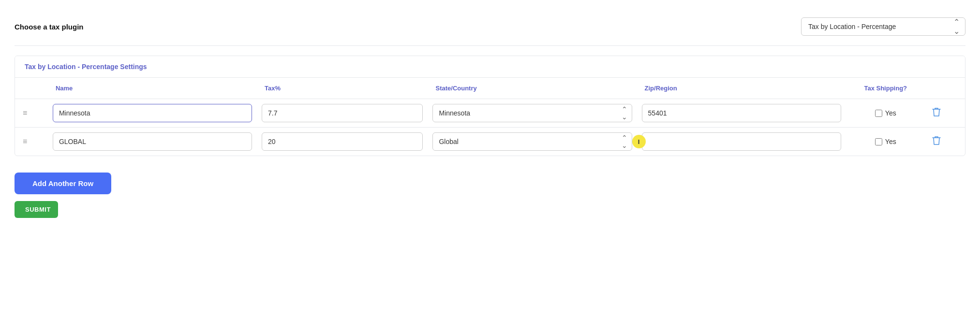 The width and height of the screenshot is (980, 317). I want to click on row2-tax-cell, so click(342, 142).